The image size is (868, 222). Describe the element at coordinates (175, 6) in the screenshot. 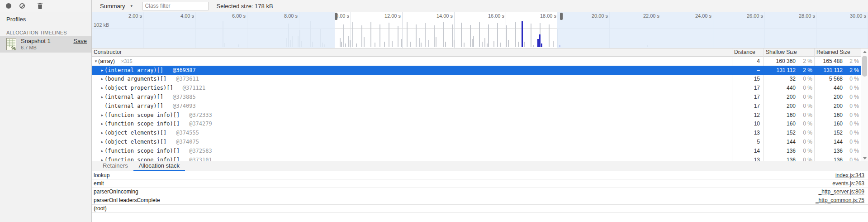

I see `class-filter-input` at that location.